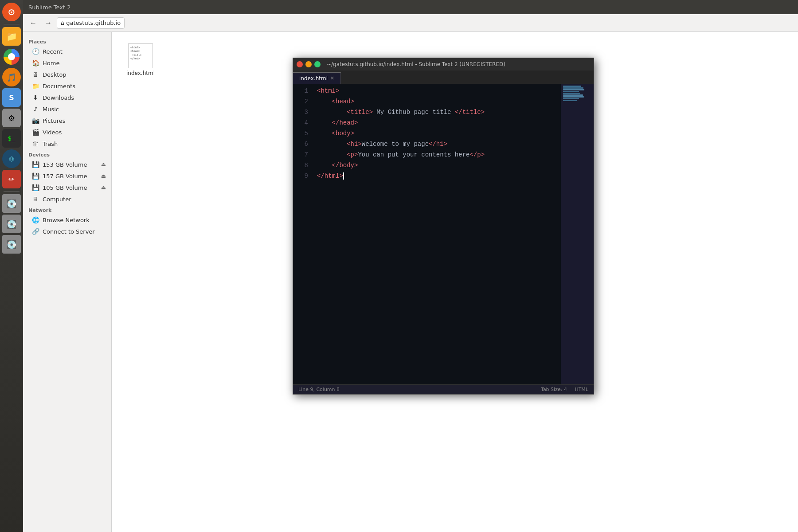 The height and width of the screenshot is (532, 798). I want to click on sidebar-item-connect-server: 🔗 Connect to Server, so click(67, 231).